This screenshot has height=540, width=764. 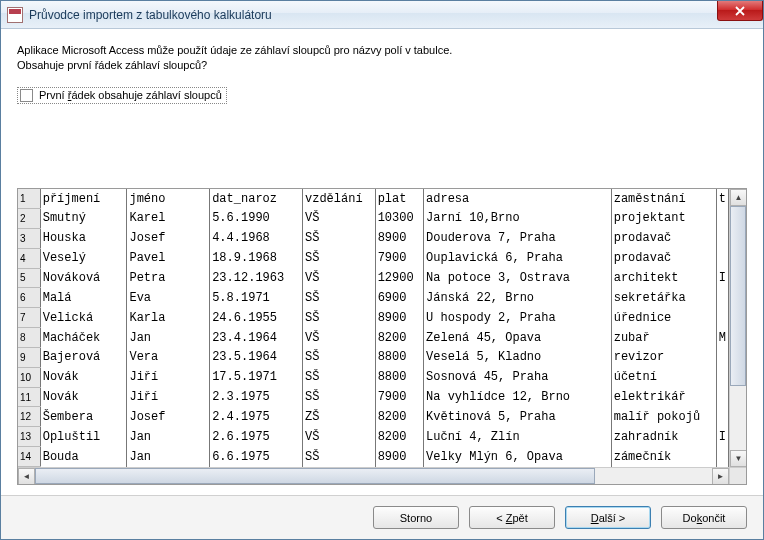 What do you see at coordinates (664, 417) in the screenshot?
I see `cell: malíř pokojů` at bounding box center [664, 417].